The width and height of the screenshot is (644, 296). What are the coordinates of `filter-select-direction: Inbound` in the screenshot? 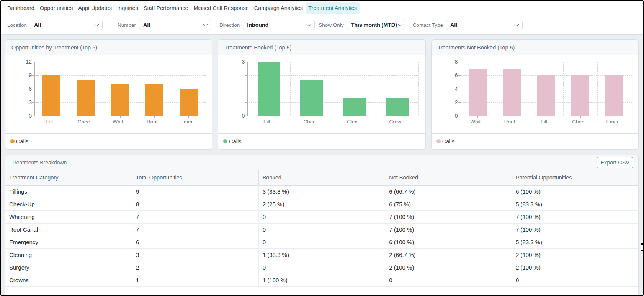 It's located at (279, 25).